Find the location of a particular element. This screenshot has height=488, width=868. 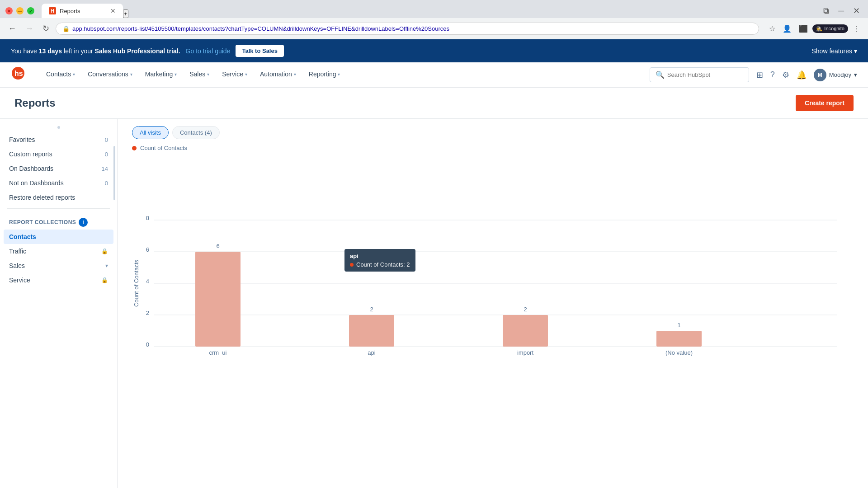

show-features-btn: Show features ▾ is located at coordinates (835, 51).